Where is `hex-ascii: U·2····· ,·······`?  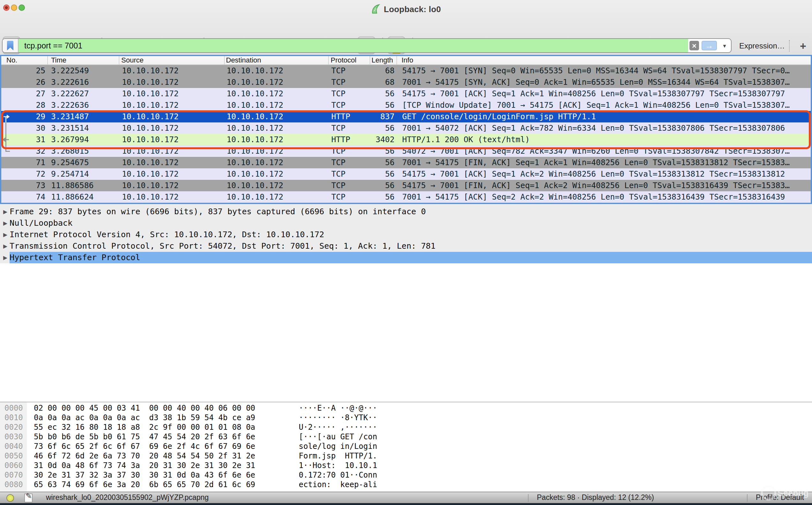 hex-ascii: U·2····· ,······· is located at coordinates (338, 428).